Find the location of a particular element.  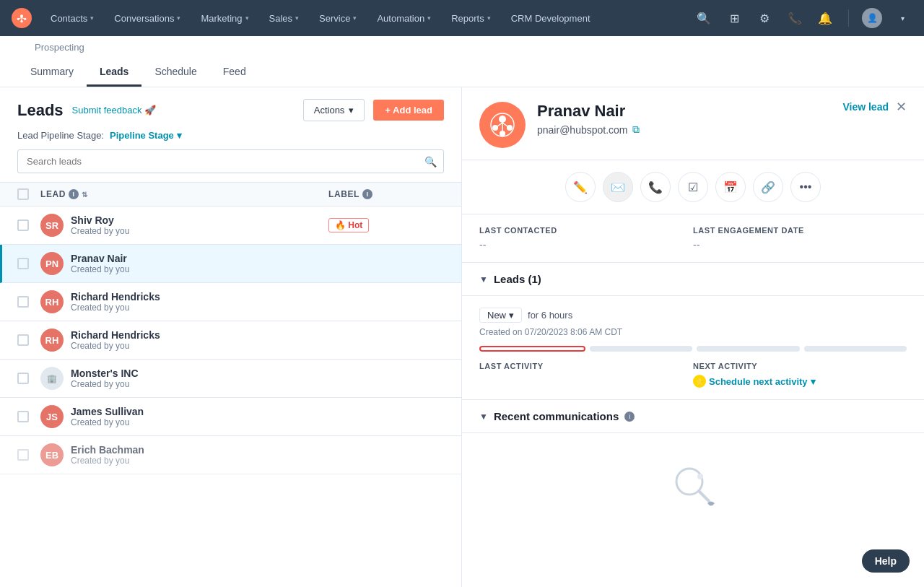

label-info-icon: i is located at coordinates (367, 194).